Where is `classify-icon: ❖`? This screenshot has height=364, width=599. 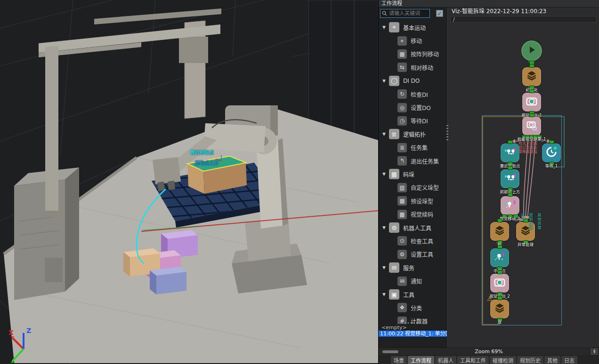
classify-icon: ❖ is located at coordinates (402, 308).